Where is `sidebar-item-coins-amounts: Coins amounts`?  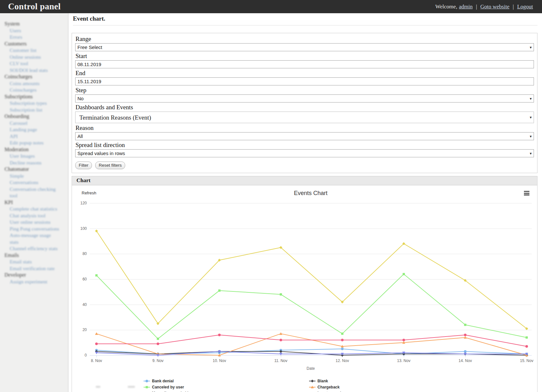
sidebar-item-coins-amounts: Coins amounts is located at coordinates (34, 84).